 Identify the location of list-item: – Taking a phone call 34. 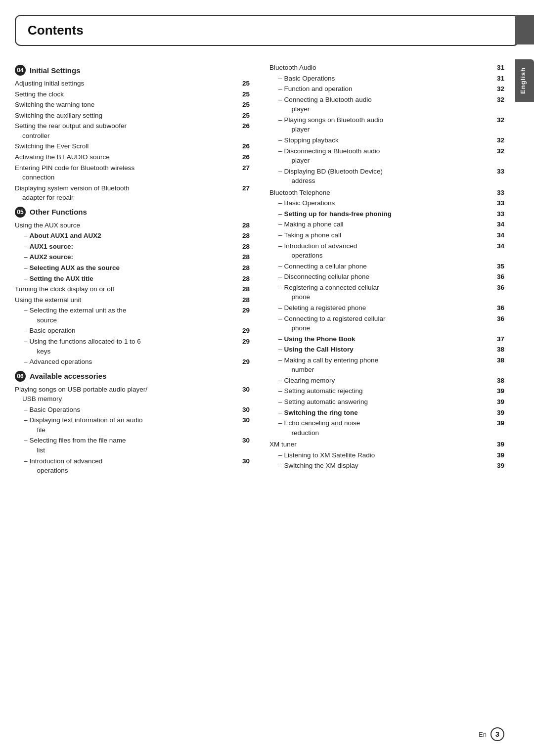
(387, 235).